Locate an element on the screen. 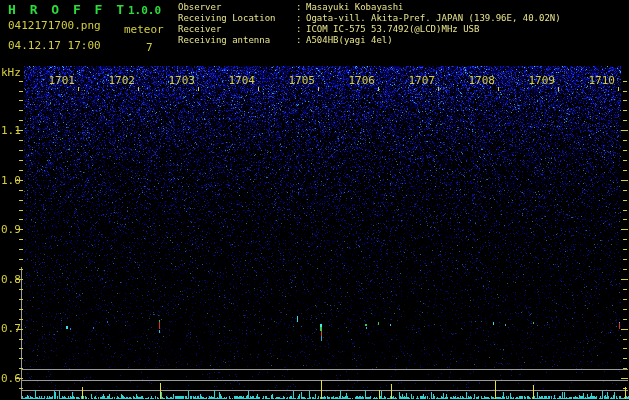  info-value: ICOM IC-575 53.7492(@LCD)MHz USB is located at coordinates (392, 30).